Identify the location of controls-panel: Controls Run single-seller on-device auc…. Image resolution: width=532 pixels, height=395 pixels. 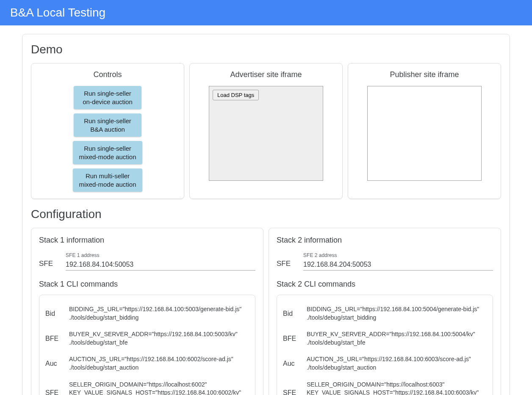
(108, 131).